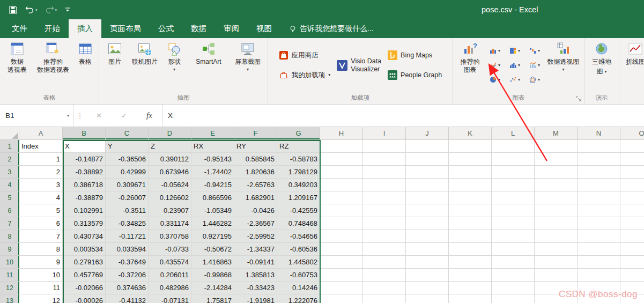 The width and height of the screenshot is (644, 303). Describe the element at coordinates (127, 159) in the screenshot. I see `cell-C2: -0.36506` at that location.